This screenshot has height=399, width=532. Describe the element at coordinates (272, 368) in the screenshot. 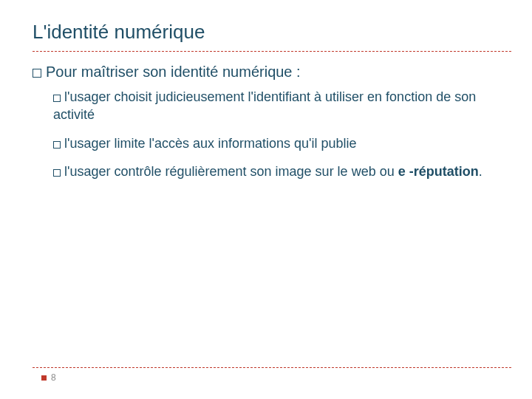

I see `footer-rule` at that location.